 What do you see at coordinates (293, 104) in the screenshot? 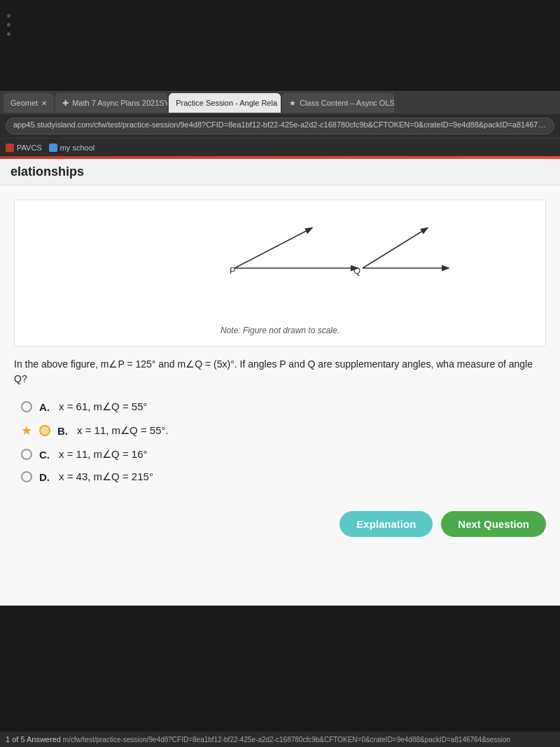
I see `star-tab-icon: ★` at bounding box center [293, 104].